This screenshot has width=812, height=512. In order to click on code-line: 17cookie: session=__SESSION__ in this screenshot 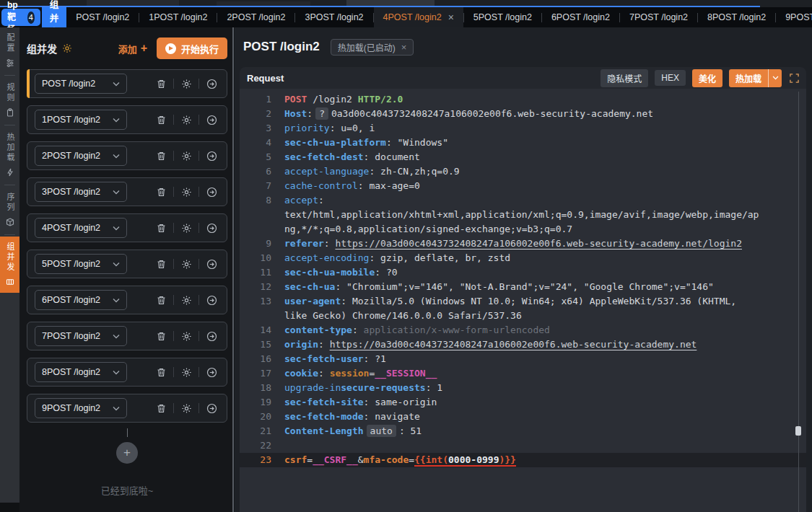, I will do `click(523, 374)`.